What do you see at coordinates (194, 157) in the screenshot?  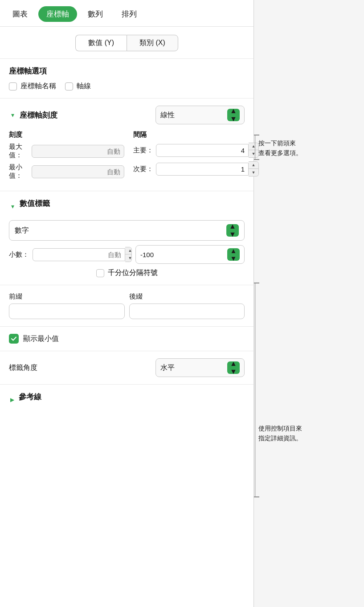 I see `scale-right-col: 間隔 主要： ▲ ▼ 次要：` at bounding box center [194, 157].